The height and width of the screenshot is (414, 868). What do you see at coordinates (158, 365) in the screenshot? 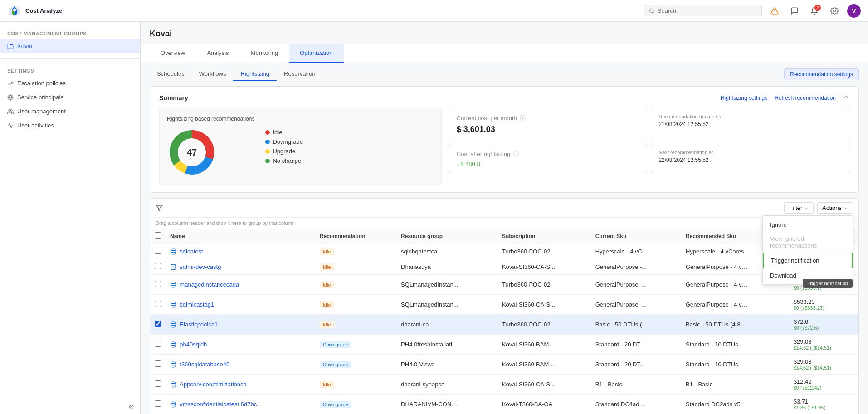
I see `row-checkbox-cell` at bounding box center [158, 365].